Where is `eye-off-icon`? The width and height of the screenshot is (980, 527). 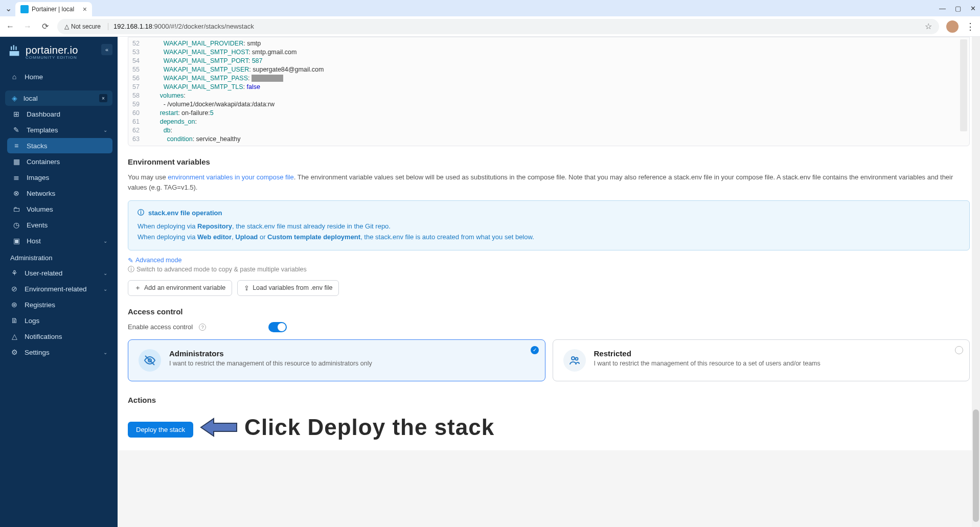 eye-off-icon is located at coordinates (150, 360).